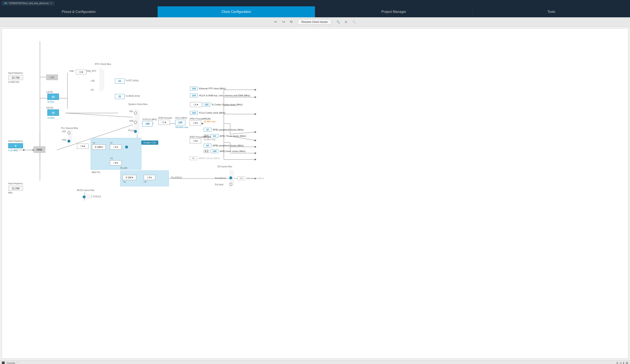 The image size is (630, 364). Describe the element at coordinates (16, 146) in the screenshot. I see `hse-freq-input: 8` at that location.